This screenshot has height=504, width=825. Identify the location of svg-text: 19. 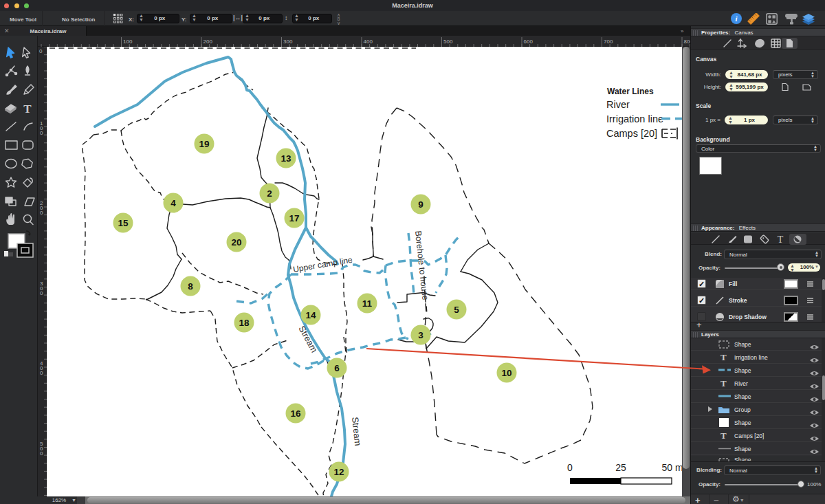
(204, 144).